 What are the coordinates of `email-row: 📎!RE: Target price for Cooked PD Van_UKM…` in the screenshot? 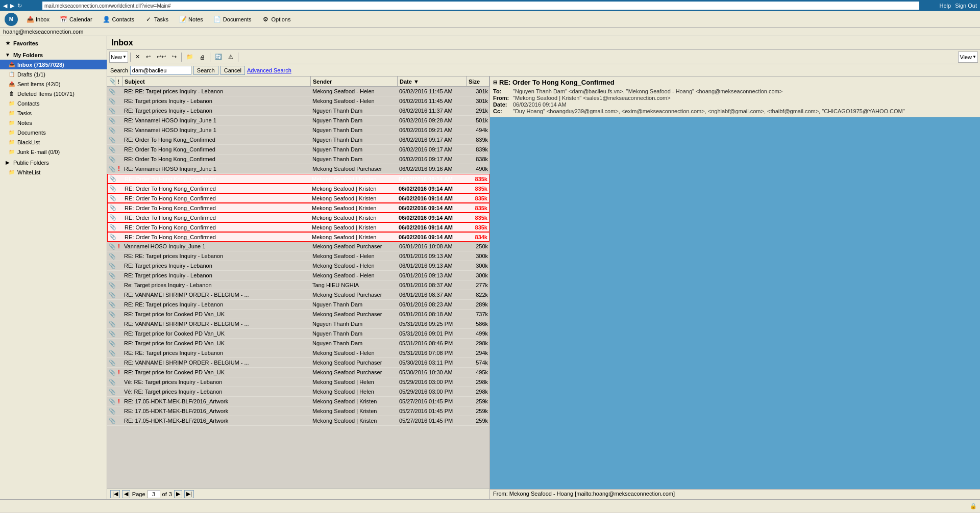 It's located at (298, 372).